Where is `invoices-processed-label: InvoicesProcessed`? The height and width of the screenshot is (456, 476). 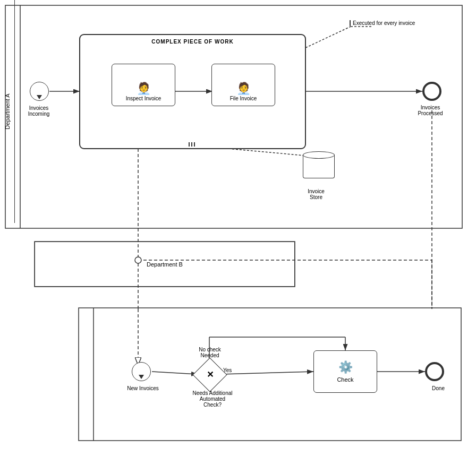
invoices-processed-label: InvoicesProcessed is located at coordinates (430, 110).